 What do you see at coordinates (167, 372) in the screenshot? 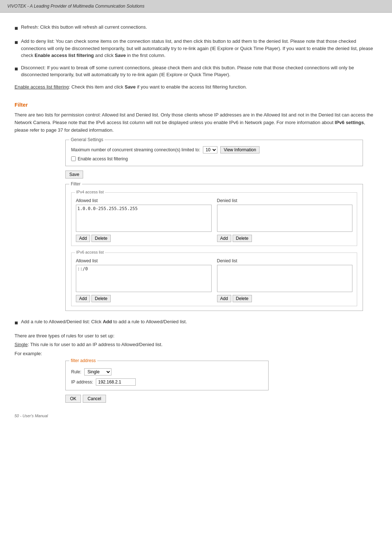
I see `rule-row: Rule: Single Network Range` at bounding box center [167, 372].